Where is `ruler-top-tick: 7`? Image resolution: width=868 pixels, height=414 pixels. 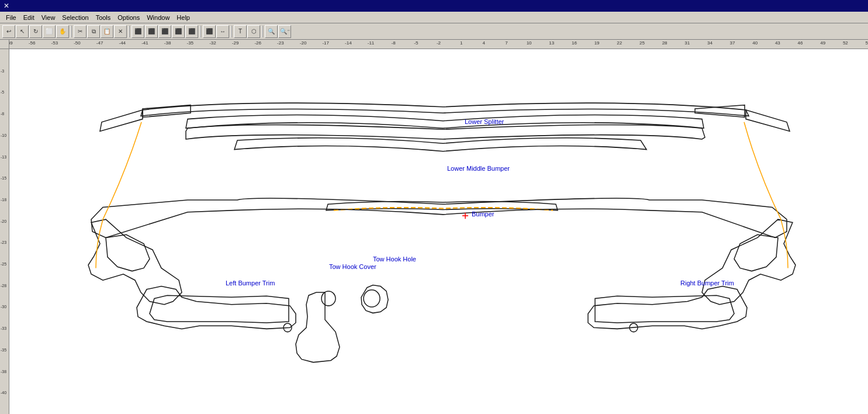
ruler-top-tick: 7 is located at coordinates (506, 43).